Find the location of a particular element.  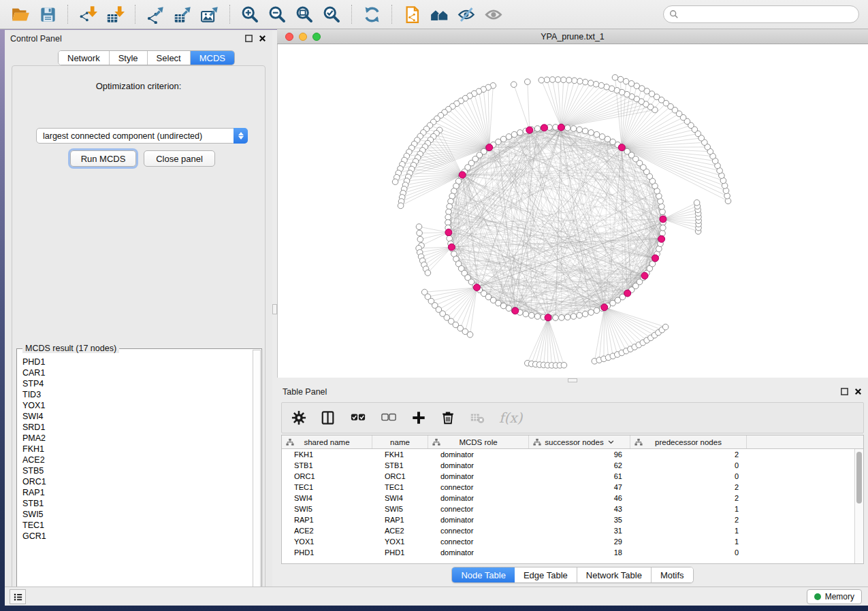

cell-successor-nodes: 46 is located at coordinates (580, 498).